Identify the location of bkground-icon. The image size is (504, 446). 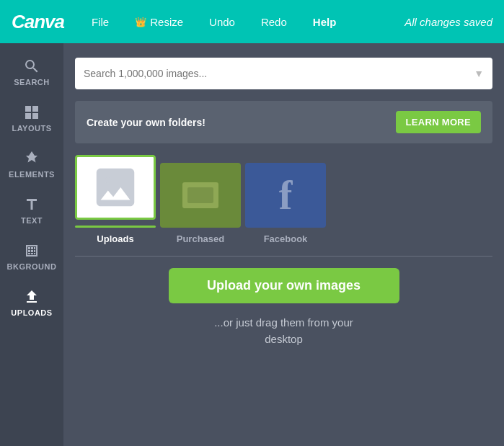
(32, 251).